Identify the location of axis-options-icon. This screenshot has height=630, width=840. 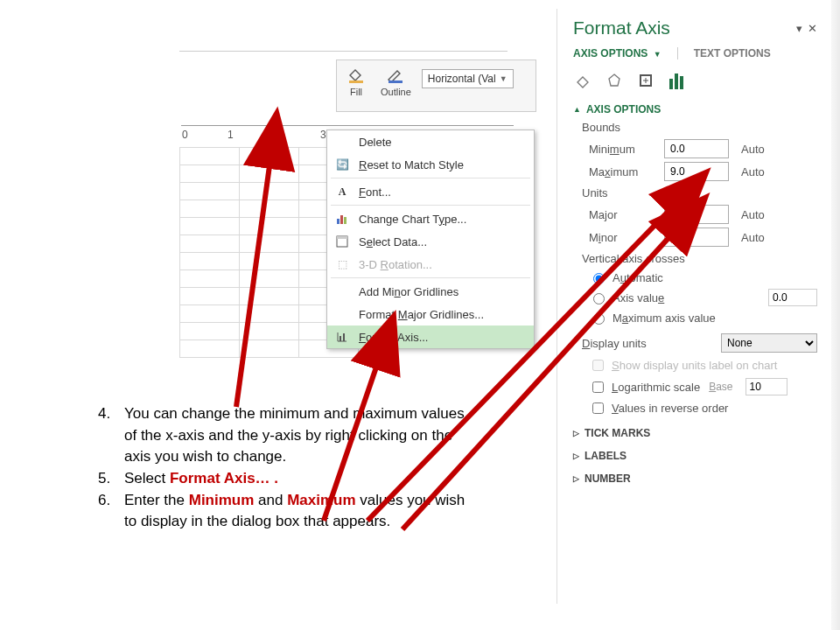
(677, 80).